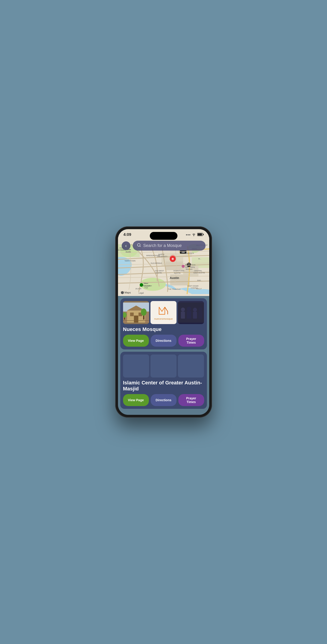  I want to click on nueces-img-people, so click(191, 312).